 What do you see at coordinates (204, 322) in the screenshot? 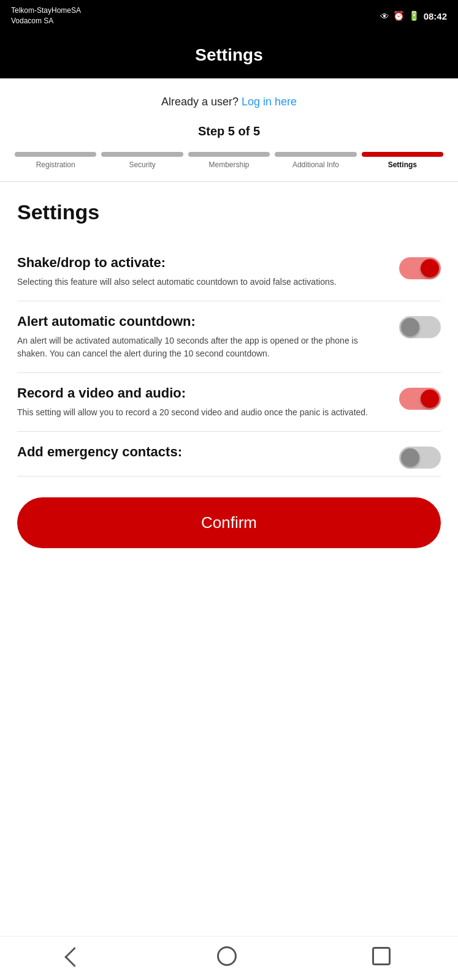
I see `alert-countdown-label: Alert automatic countdown:` at bounding box center [204, 322].